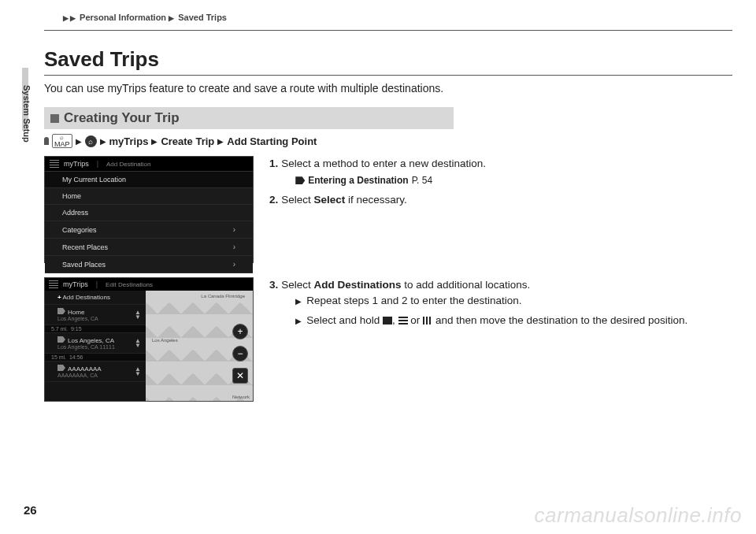  Describe the element at coordinates (272, 142) in the screenshot. I see `path-step: Add Starting Point` at that location.